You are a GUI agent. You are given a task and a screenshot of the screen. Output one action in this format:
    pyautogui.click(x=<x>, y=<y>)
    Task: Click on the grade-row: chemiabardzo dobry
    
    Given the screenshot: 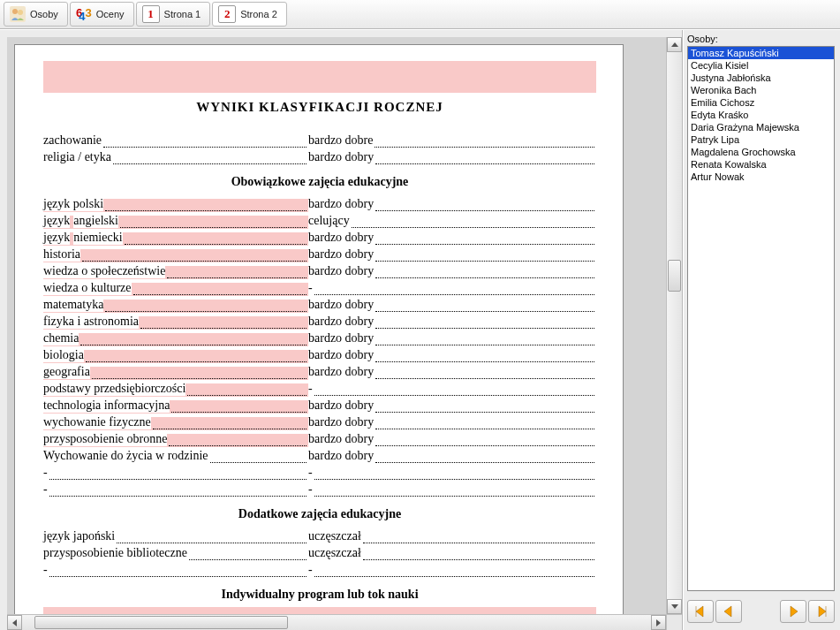 What is the action you would take?
    pyautogui.click(x=320, y=338)
    